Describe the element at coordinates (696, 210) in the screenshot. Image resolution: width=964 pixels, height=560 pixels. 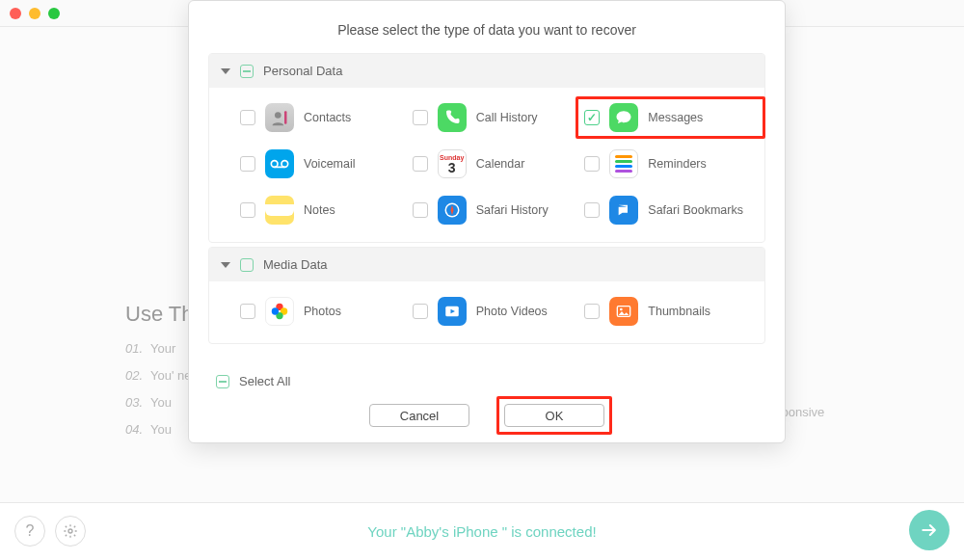
I see `label-safaribookmarks: Safari Bookmarks` at that location.